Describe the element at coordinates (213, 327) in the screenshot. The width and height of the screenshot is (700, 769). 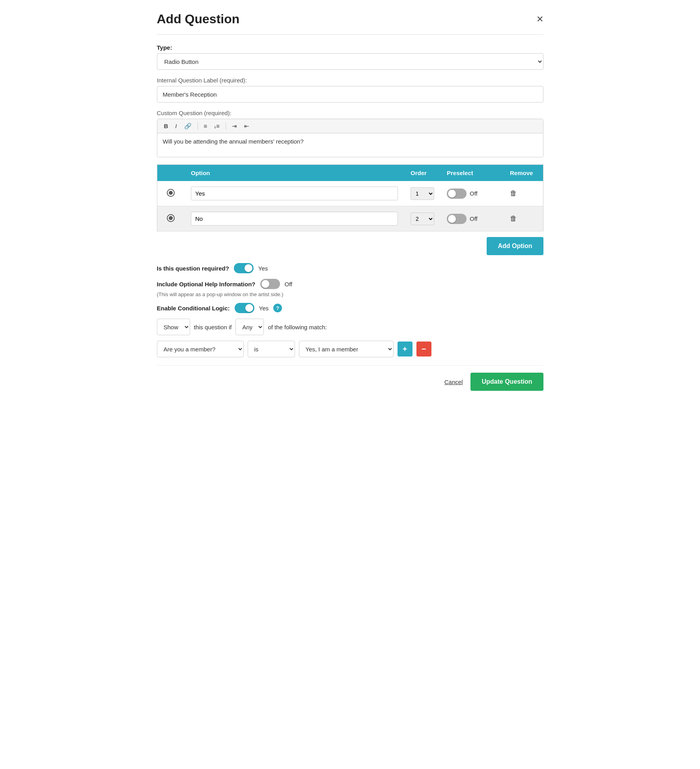
I see `this-question-if-text: this question if` at that location.